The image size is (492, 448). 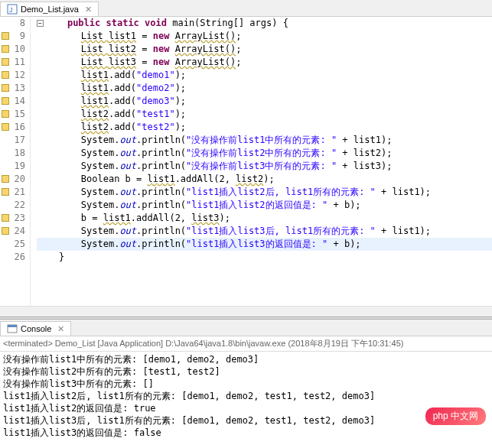 What do you see at coordinates (246, 359) in the screenshot?
I see `console-line: 没有操作前list1中所有的元素: [demo1, demo2, demo3]` at bounding box center [246, 359].